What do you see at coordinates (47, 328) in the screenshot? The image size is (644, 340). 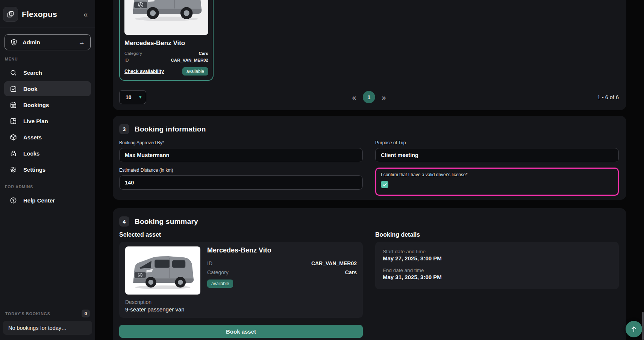 I see `no-bookings-message: No bookings for today…` at bounding box center [47, 328].